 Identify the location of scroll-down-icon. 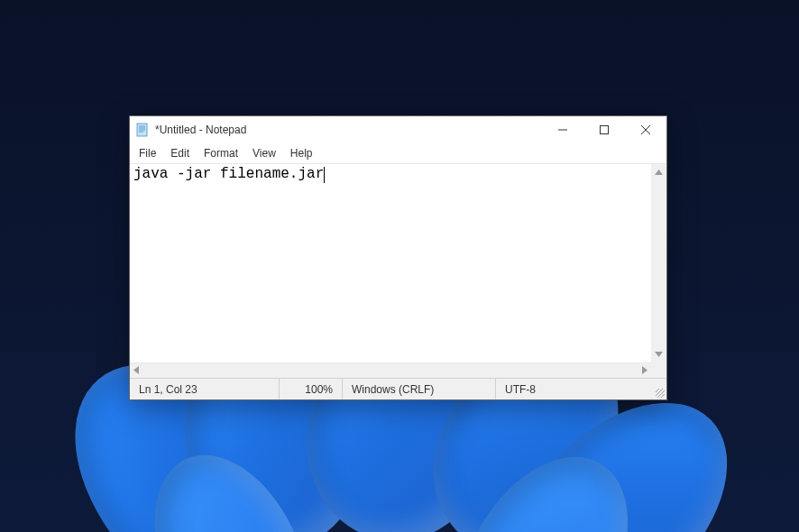
(658, 354).